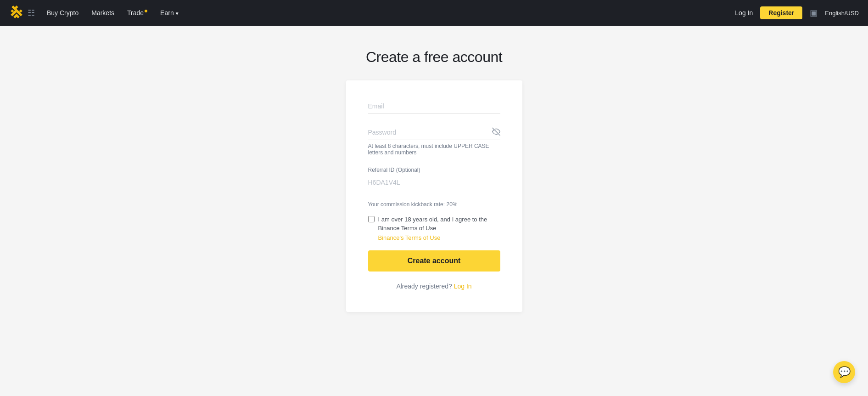 This screenshot has height=396, width=868. Describe the element at coordinates (496, 132) in the screenshot. I see `toggle-password-icon` at that location.